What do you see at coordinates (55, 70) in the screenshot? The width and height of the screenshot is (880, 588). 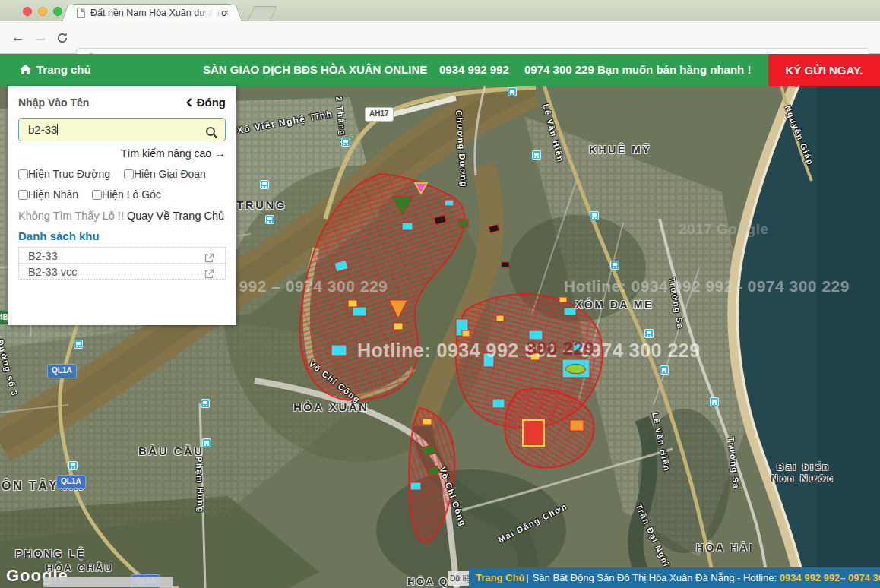 I see `nav-home-link: Trang chủ` at bounding box center [55, 70].